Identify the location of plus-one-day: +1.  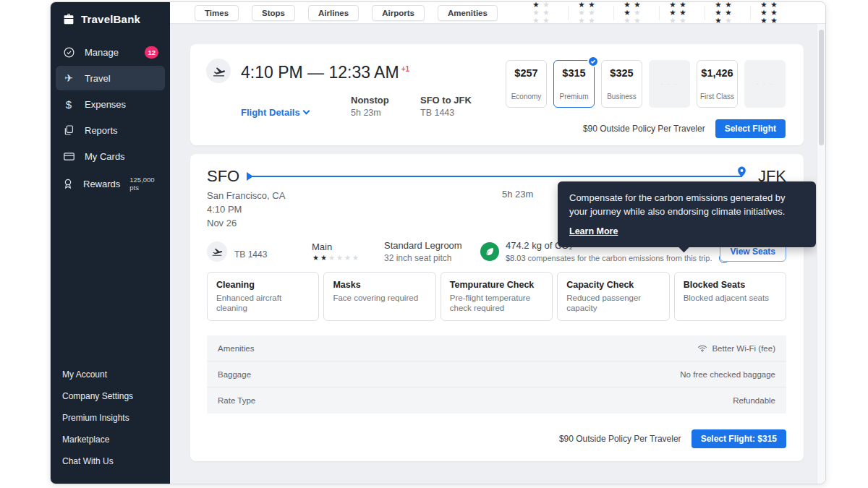
(405, 69).